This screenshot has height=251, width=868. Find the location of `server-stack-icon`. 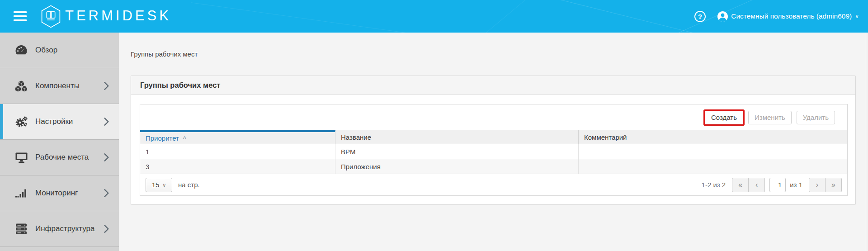

server-stack-icon is located at coordinates (21, 229).